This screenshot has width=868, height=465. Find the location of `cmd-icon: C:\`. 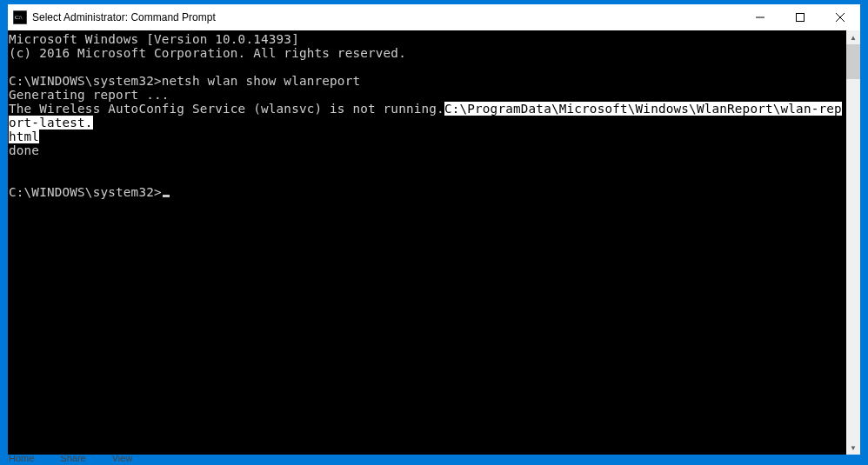

cmd-icon: C:\ is located at coordinates (20, 17).